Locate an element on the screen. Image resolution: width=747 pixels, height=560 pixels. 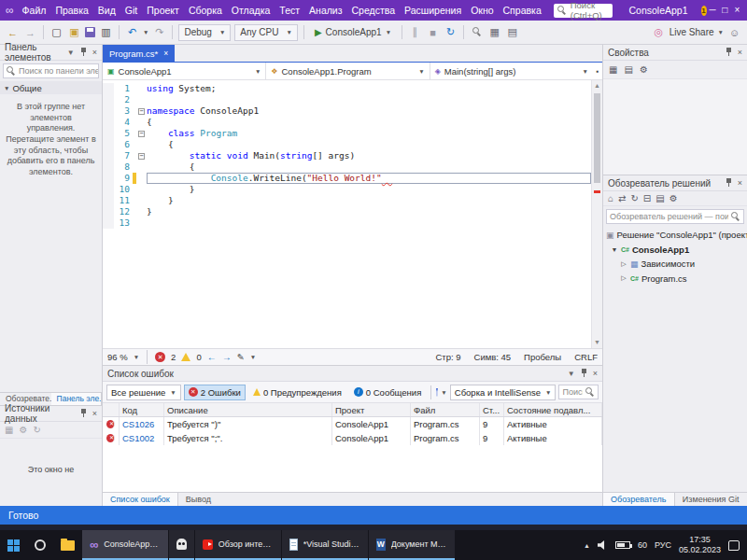
show-hidden-icons-chevron: ▲ is located at coordinates (586, 545).